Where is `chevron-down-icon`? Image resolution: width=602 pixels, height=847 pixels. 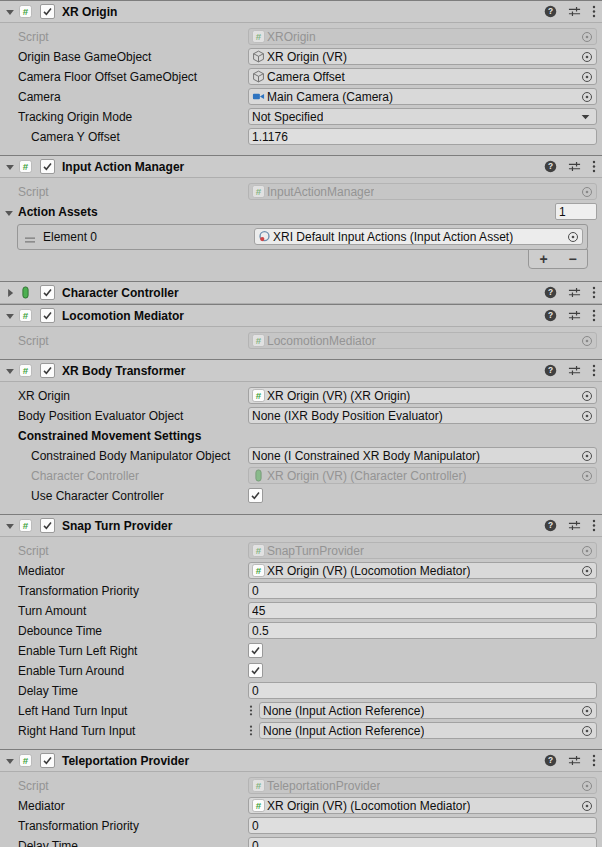
chevron-down-icon is located at coordinates (586, 117).